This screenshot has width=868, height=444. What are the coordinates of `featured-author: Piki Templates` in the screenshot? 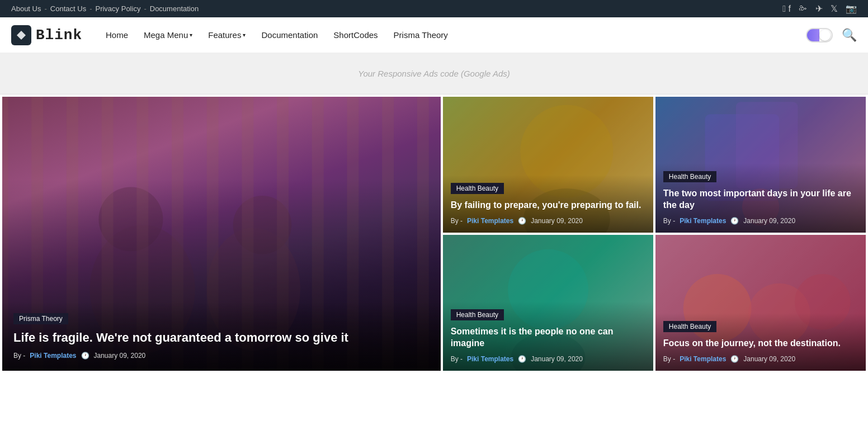 It's located at (53, 356).